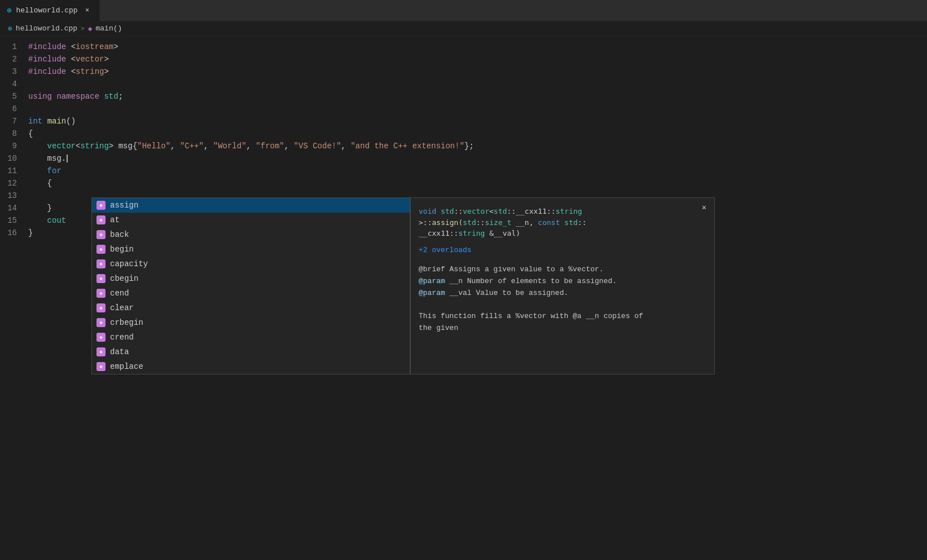 Image resolution: width=927 pixels, height=560 pixels. I want to click on ac-label-begin: begin, so click(122, 249).